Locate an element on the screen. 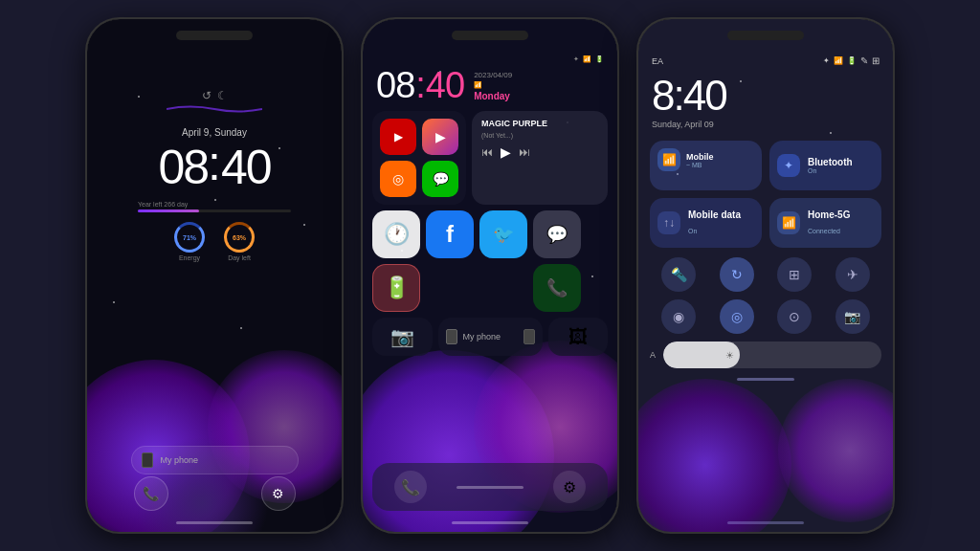 The height and width of the screenshot is (551, 980). brightness-fill: ☀ is located at coordinates (702, 355).